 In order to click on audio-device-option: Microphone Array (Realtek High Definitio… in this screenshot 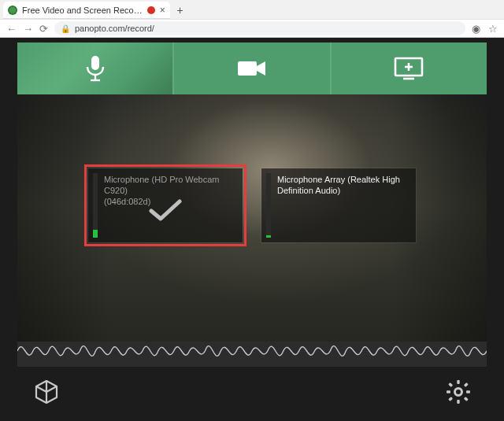, I will do `click(339, 205)`.